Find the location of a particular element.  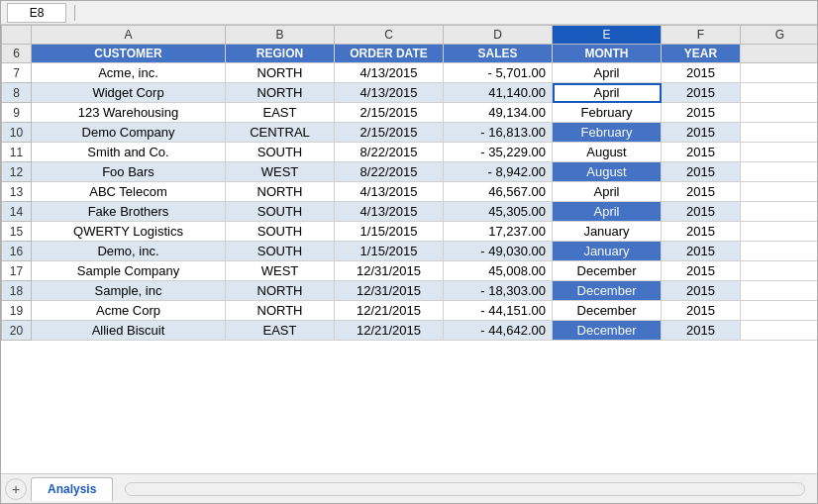

cell-customer: Foo Bars is located at coordinates (129, 172).